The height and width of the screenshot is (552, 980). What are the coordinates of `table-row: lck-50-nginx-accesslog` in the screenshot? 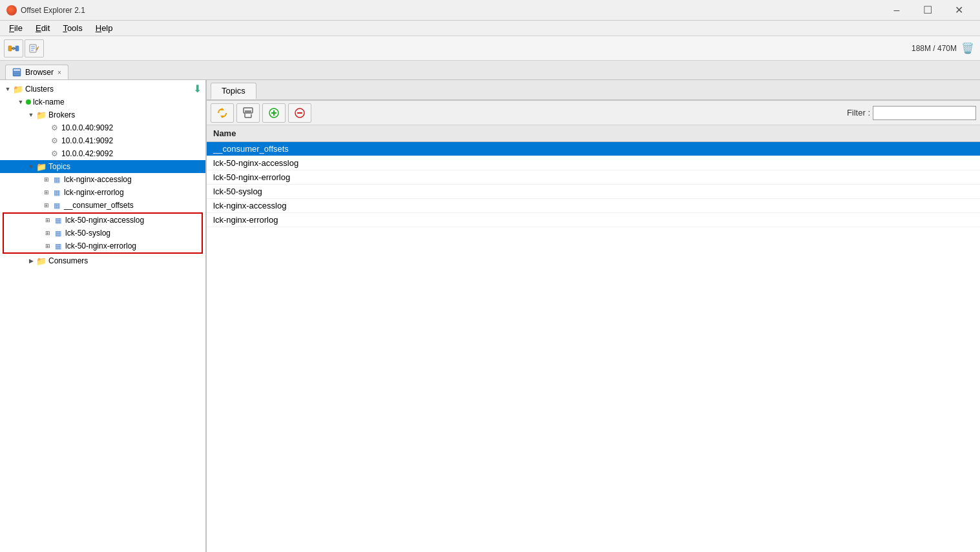 It's located at (593, 163).